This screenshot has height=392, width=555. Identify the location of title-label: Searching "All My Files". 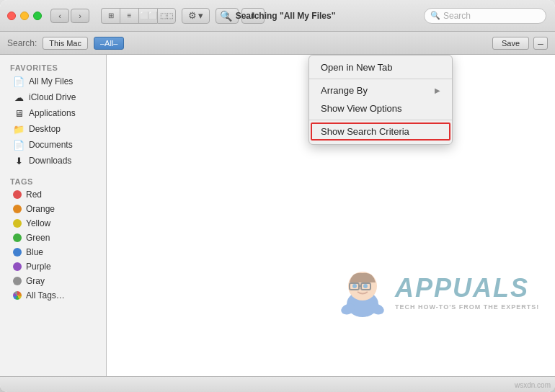
(285, 16).